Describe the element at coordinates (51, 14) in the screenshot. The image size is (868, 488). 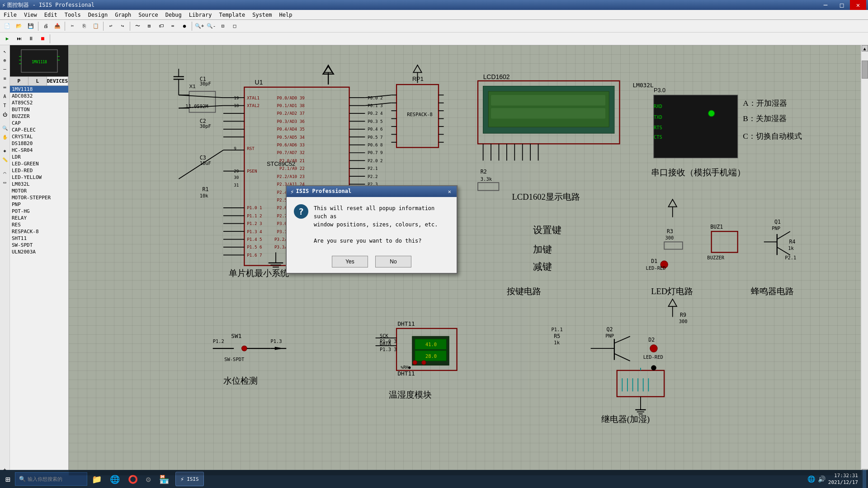
I see `menu-edit: Edit` at that location.